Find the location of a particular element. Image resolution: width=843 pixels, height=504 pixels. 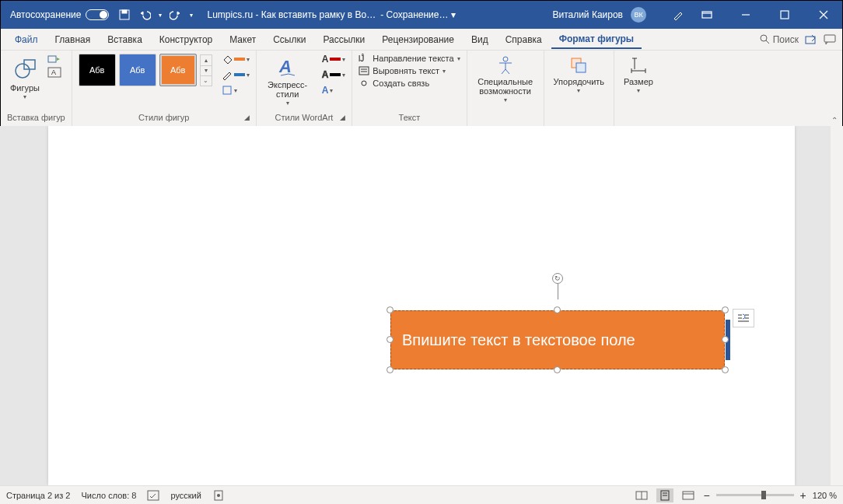

search-button: Поиск is located at coordinates (779, 40).